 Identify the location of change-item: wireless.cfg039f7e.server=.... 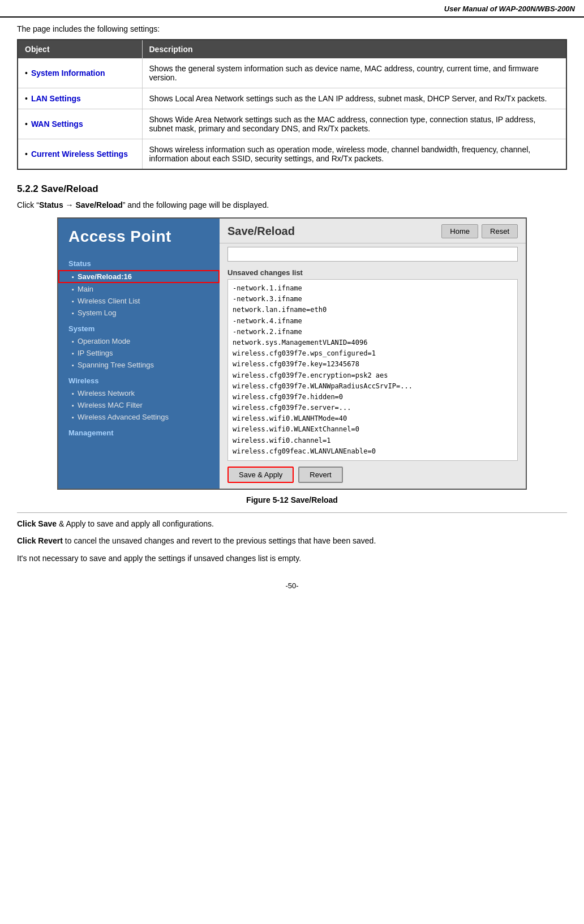
(372, 408).